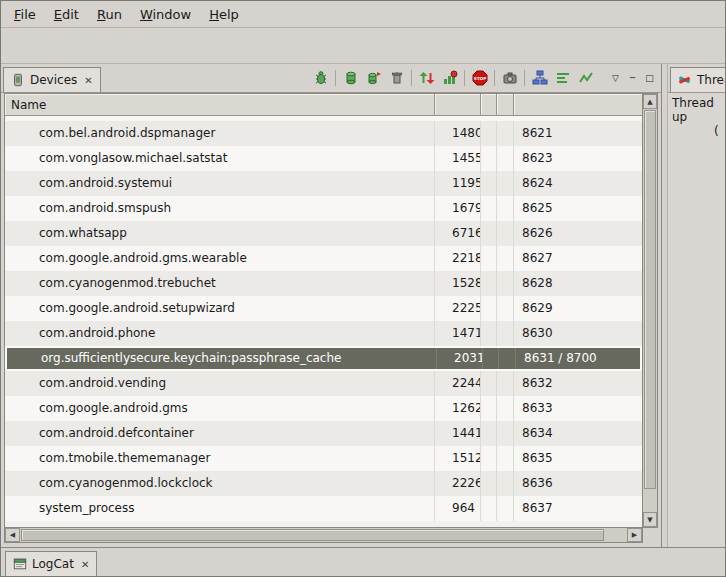  I want to click on debug-process-button, so click(320, 78).